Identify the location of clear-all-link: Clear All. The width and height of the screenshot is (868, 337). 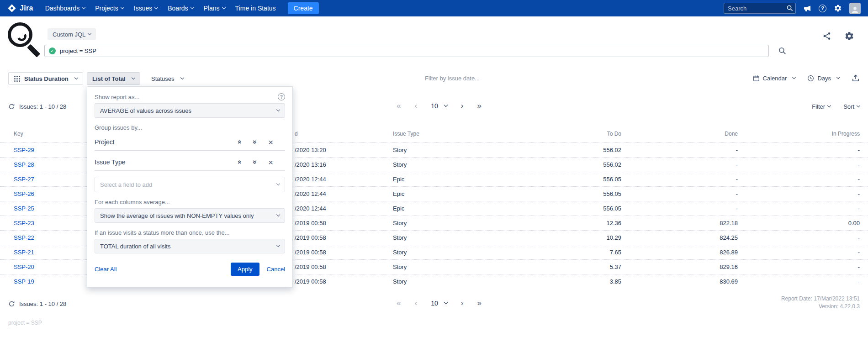
(106, 269).